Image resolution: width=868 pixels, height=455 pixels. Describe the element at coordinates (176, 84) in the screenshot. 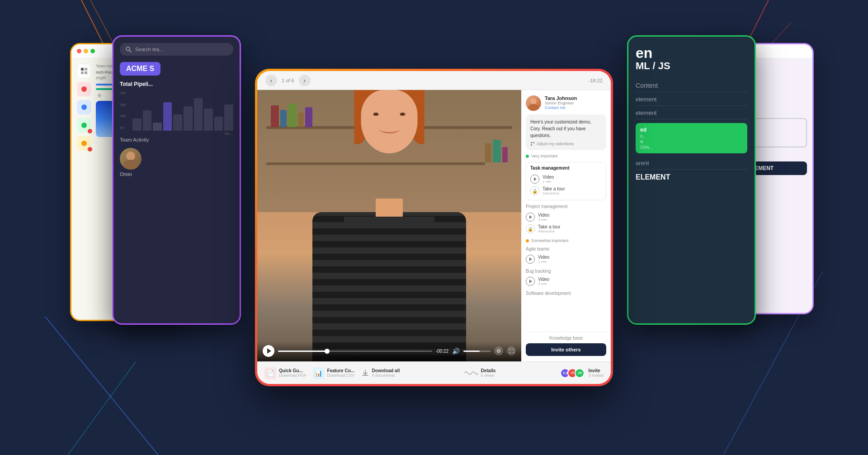

I see `pipeline-label: Total Pipeli...` at that location.